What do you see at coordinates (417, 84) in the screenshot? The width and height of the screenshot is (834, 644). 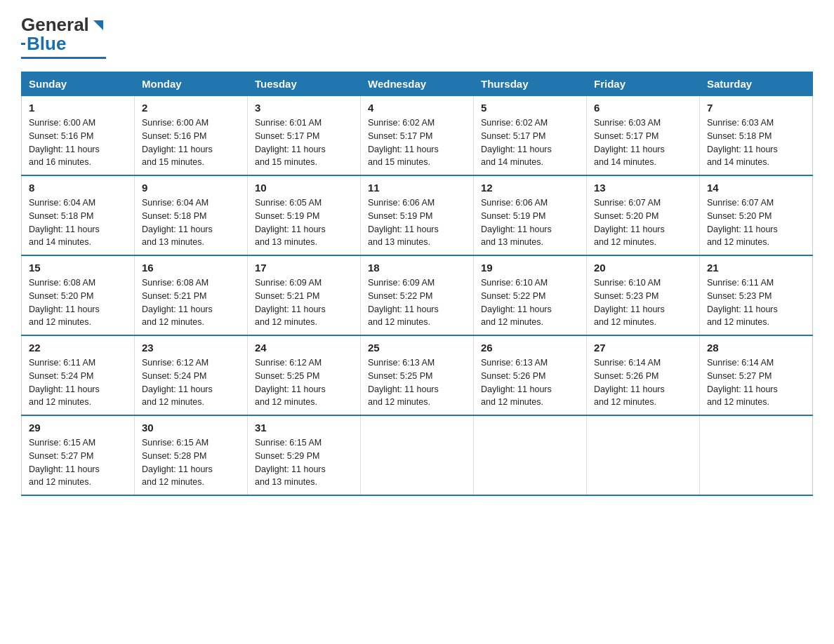 I see `col-header-wednesday: Wednesday` at bounding box center [417, 84].